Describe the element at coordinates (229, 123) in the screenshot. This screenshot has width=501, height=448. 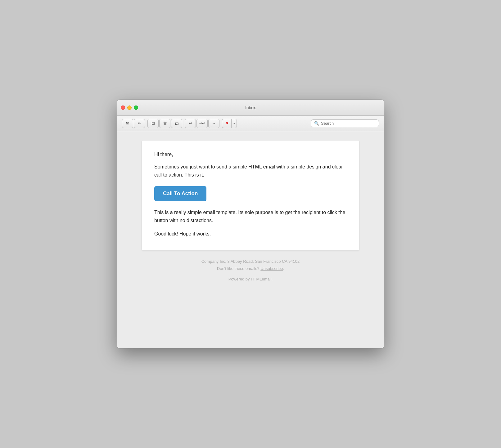
I see `flag-group: ⚑ ▾` at that location.